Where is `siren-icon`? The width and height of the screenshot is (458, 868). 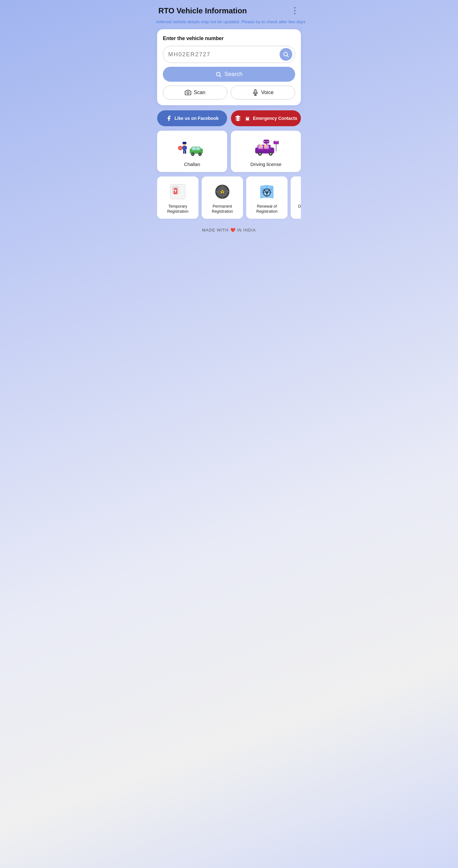 siren-icon is located at coordinates (247, 118).